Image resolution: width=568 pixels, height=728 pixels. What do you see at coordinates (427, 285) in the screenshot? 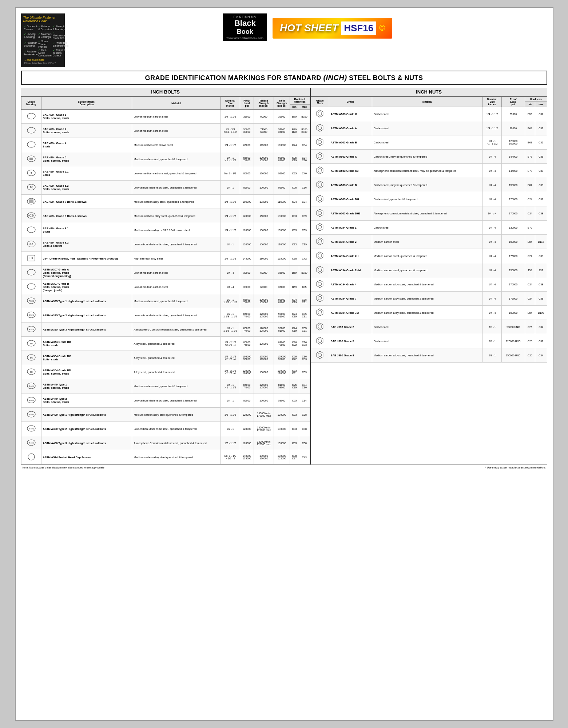
I see `nut-material-12: Medium carbon alloy steel, quenched & te…` at bounding box center [427, 285].